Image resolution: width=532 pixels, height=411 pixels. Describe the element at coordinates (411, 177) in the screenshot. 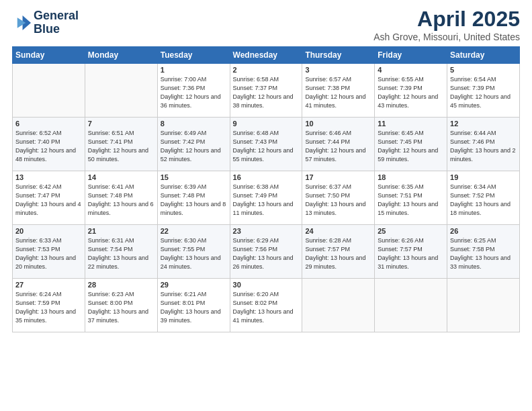

I see `day-number: 18` at that location.